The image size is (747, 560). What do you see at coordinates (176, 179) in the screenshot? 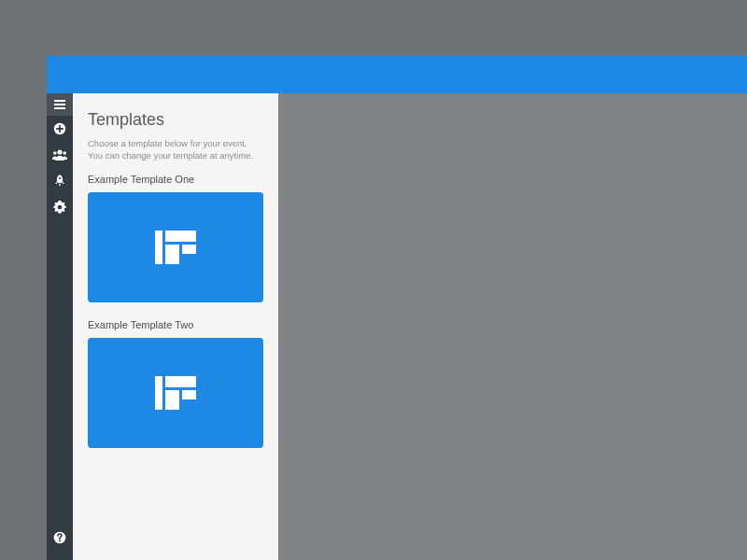
I see `template-name-label: Example Template One` at bounding box center [176, 179].